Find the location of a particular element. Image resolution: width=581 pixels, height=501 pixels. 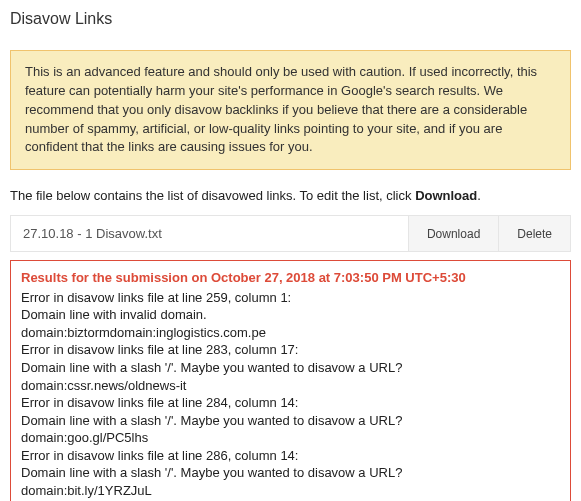

file-name: 27.10.18 - 1 Disavow.txt is located at coordinates (210, 234).